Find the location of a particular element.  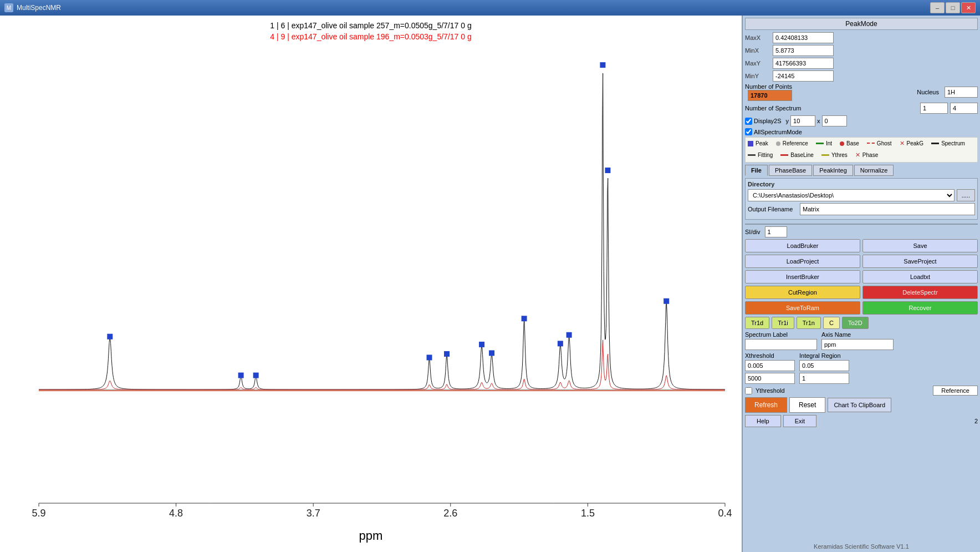

legend-ghost-label: Ghost is located at coordinates (885, 143).